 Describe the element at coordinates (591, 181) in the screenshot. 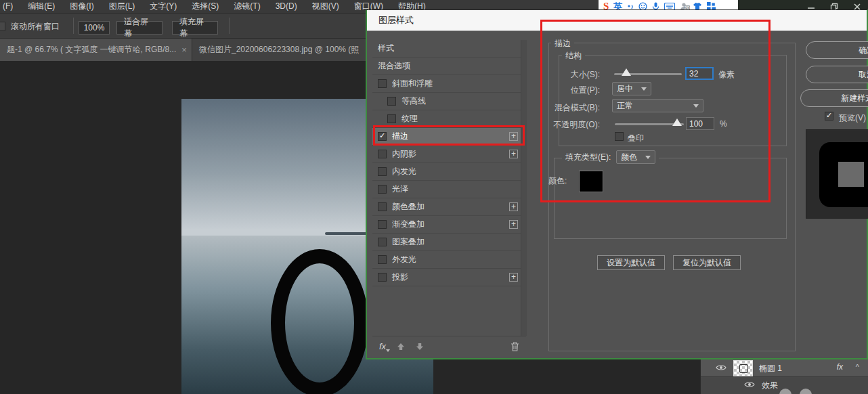

I see `stroke-color-swatch` at that location.